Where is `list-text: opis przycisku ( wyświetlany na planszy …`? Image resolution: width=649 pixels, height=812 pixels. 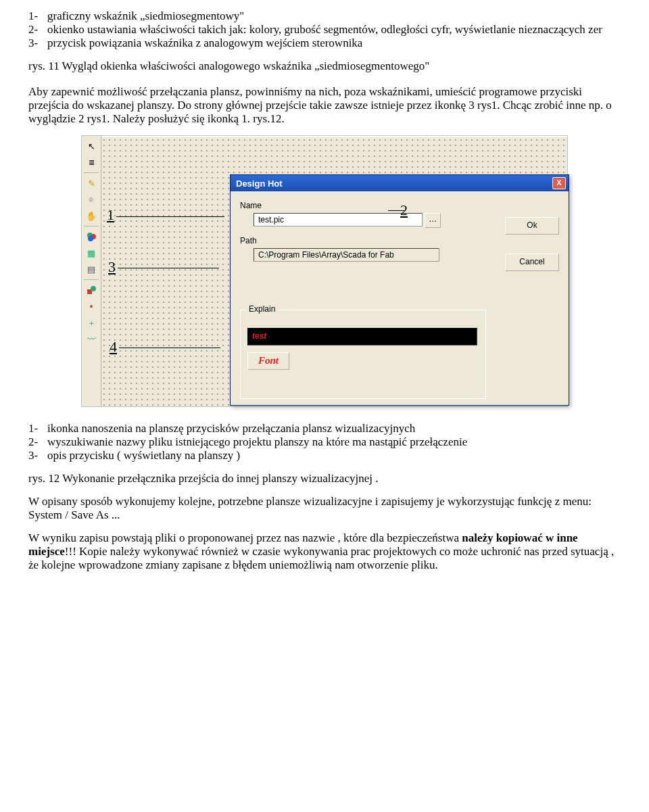
list-text: opis przycisku ( wyświetlany na planszy … is located at coordinates (143, 456).